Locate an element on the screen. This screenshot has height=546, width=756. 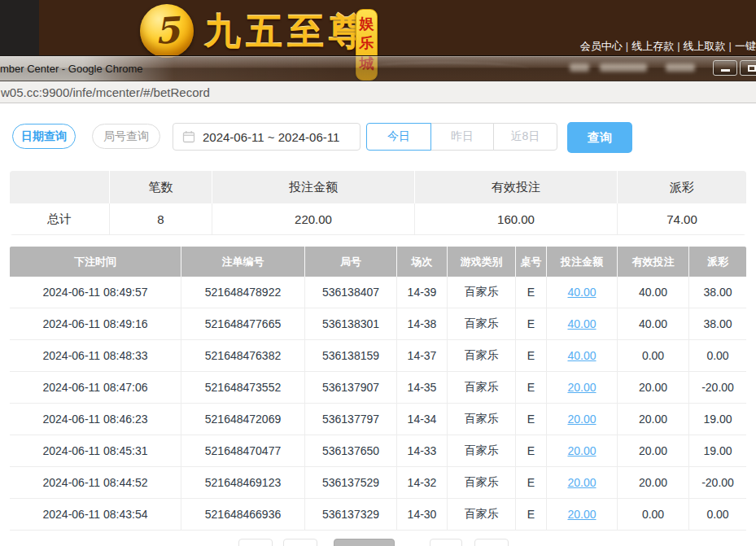
bet-header-cell: 局号 is located at coordinates (352, 262).